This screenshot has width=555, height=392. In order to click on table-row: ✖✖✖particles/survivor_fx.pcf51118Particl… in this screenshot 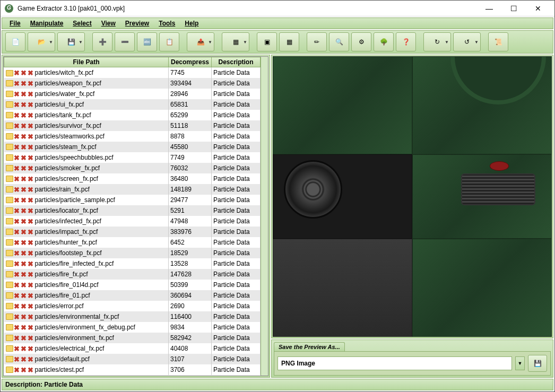, I will do `click(133, 126)`.